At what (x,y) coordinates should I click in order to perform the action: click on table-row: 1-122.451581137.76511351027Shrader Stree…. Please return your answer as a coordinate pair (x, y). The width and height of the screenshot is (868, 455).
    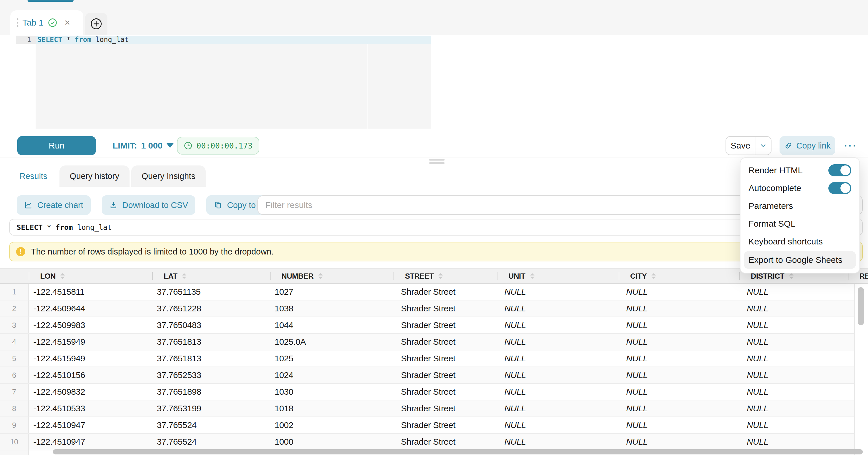
    Looking at the image, I should click on (434, 292).